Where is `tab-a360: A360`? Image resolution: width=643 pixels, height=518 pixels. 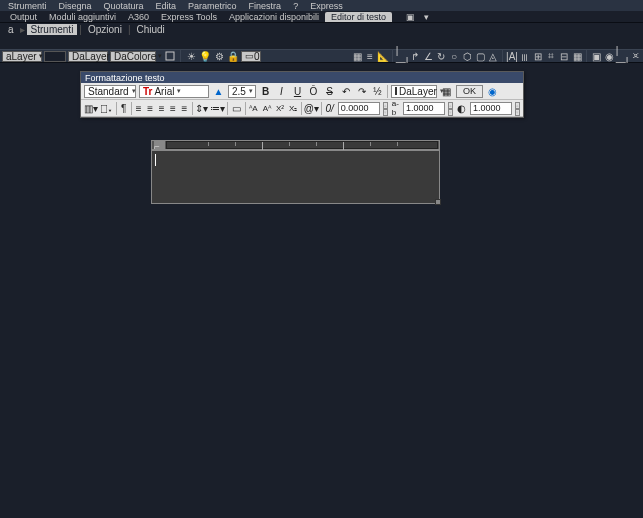 tab-a360: A360 is located at coordinates (138, 17).